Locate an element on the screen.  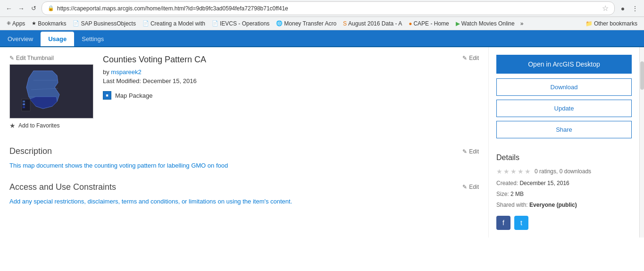
browser-actions: ● ⋮ is located at coordinates (629, 8).